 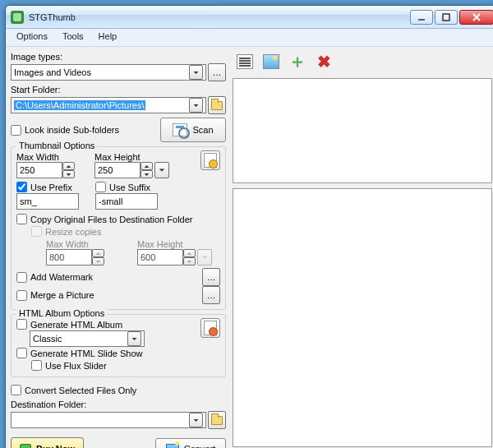 I want to click on use-flux-checkbox: Use Flux Slider, so click(x=118, y=365).